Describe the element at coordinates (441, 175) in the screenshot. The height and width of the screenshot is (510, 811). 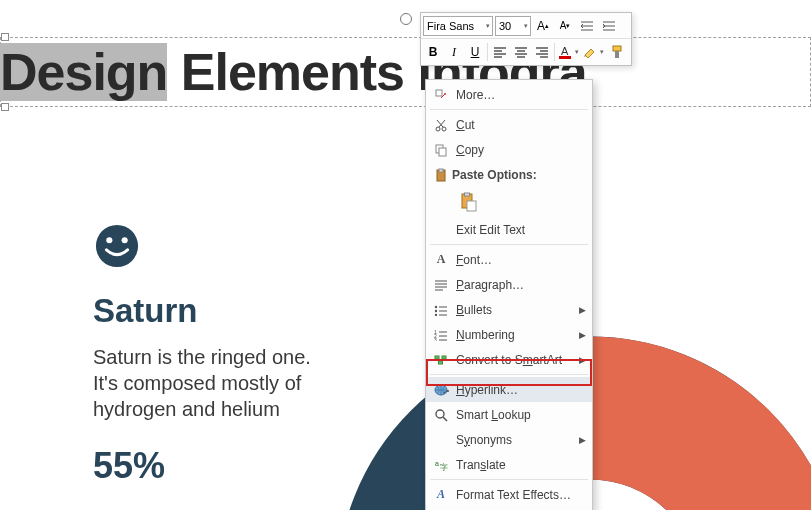
I see `clipboard-icon` at that location.